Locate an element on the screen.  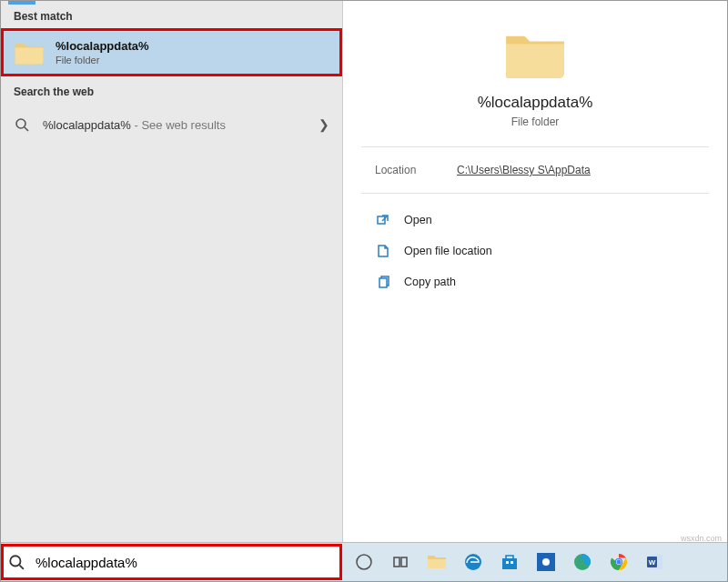
open-location-icon is located at coordinates (383, 251).